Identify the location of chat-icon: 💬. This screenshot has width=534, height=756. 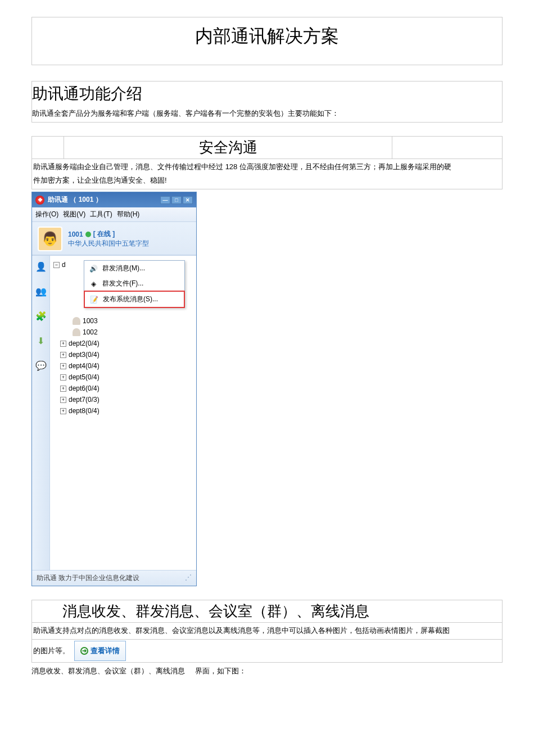
(41, 365).